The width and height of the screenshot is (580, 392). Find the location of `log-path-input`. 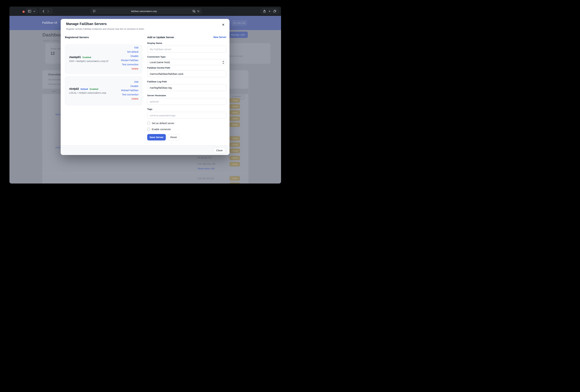

log-path-input is located at coordinates (187, 88).